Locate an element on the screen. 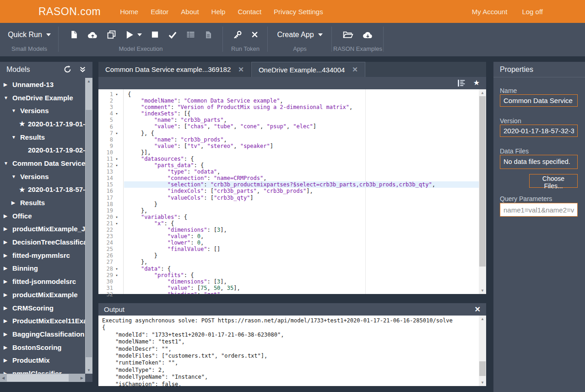 This screenshot has height=392, width=585. code-line-15: "selection": "crb3b_productmixpartses?$s… is located at coordinates (302, 185).